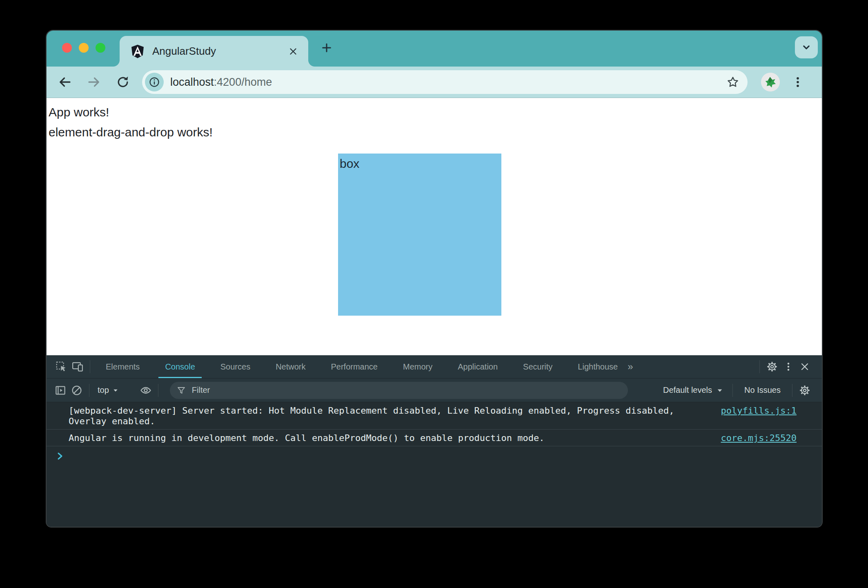 This screenshot has width=868, height=588. I want to click on devtools-close-icon, so click(805, 367).